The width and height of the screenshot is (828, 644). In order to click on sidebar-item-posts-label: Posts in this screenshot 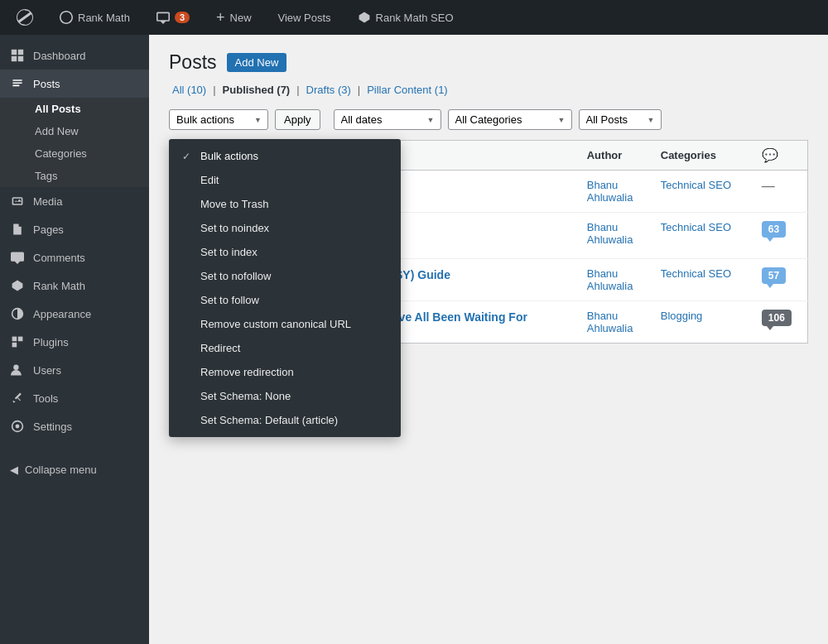, I will do `click(46, 84)`.